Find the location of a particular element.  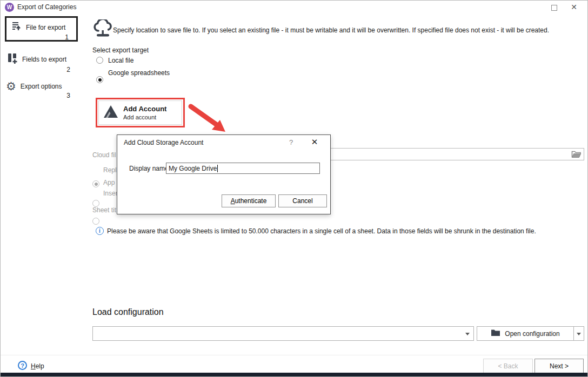

step-number: 3 is located at coordinates (72, 96).